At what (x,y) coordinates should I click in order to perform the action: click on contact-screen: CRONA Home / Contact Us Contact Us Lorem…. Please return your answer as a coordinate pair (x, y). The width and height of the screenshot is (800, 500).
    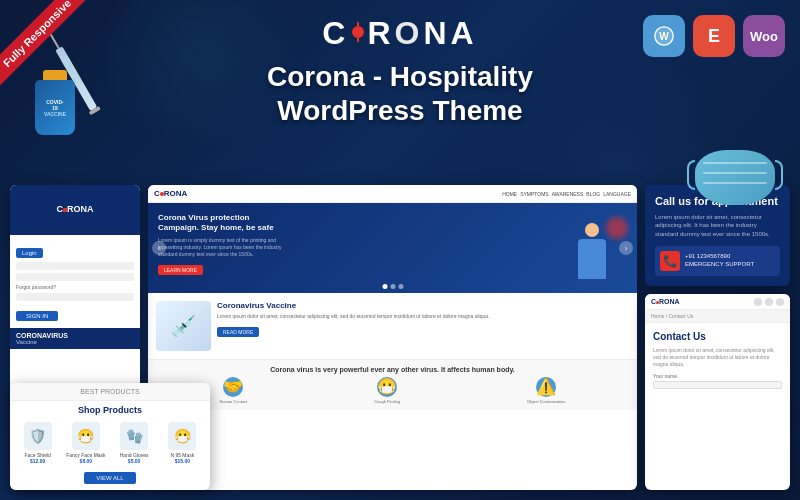
    Looking at the image, I should click on (718, 392).